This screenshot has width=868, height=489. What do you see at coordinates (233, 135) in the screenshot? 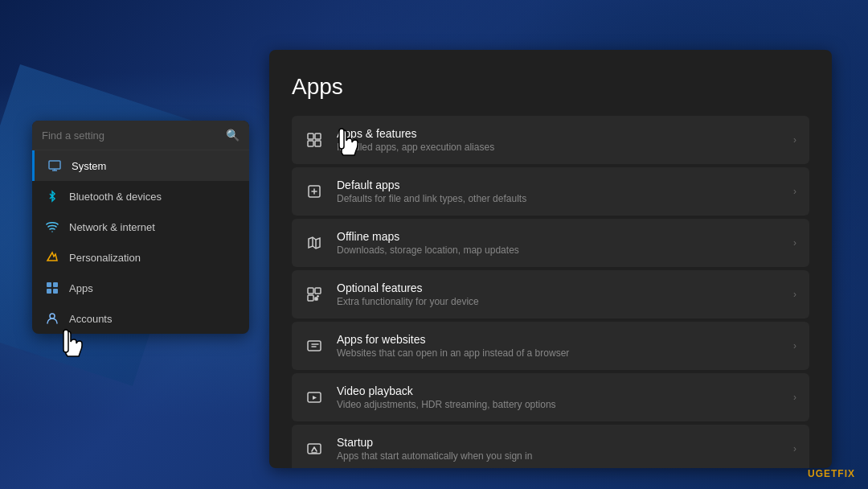
I see `search-icon: 🔍` at bounding box center [233, 135].